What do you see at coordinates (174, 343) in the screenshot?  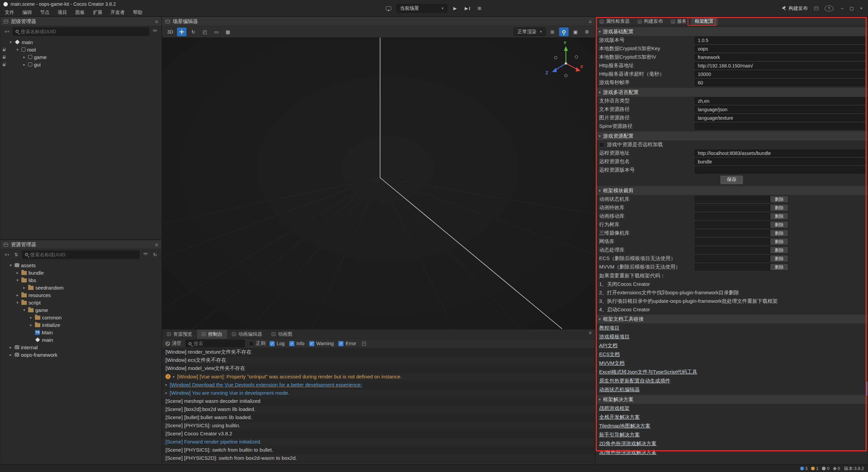 I see `clear-console-button: 清空` at bounding box center [174, 343].